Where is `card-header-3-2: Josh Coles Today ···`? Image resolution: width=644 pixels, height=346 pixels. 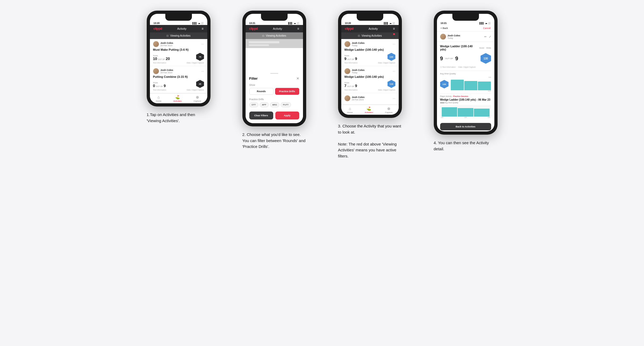 card-header-3-2: Josh Coles Today ··· is located at coordinates (370, 71).